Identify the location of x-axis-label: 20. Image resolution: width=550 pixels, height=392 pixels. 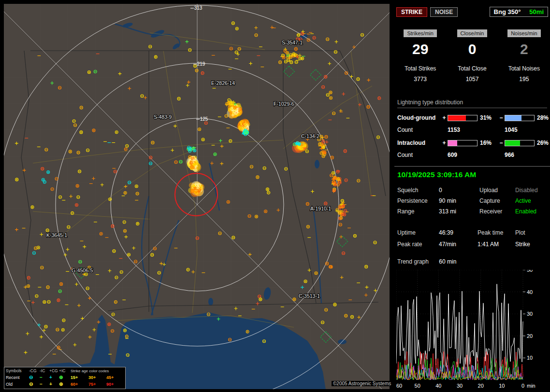
(481, 386).